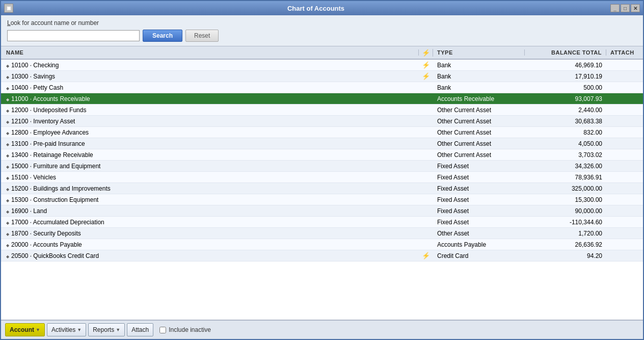 Image resolution: width=644 pixels, height=340 pixels. I want to click on cell-balance: 30,683.38, so click(566, 121).